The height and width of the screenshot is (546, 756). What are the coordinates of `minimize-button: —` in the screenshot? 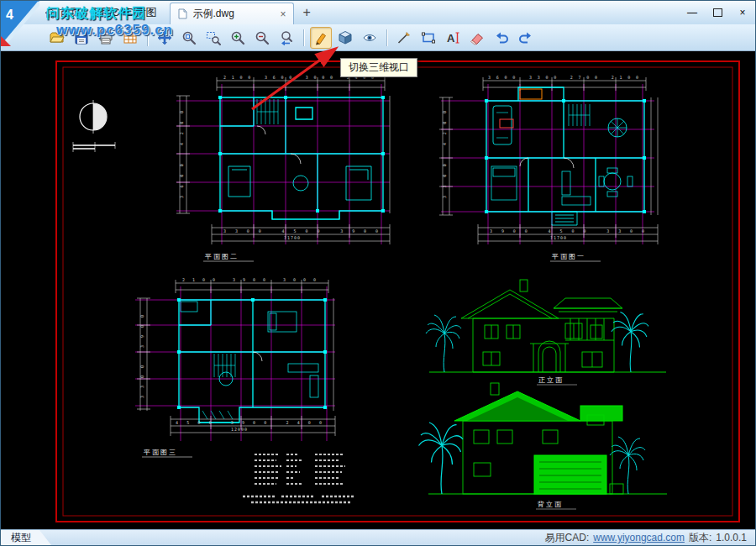 It's located at (692, 13).